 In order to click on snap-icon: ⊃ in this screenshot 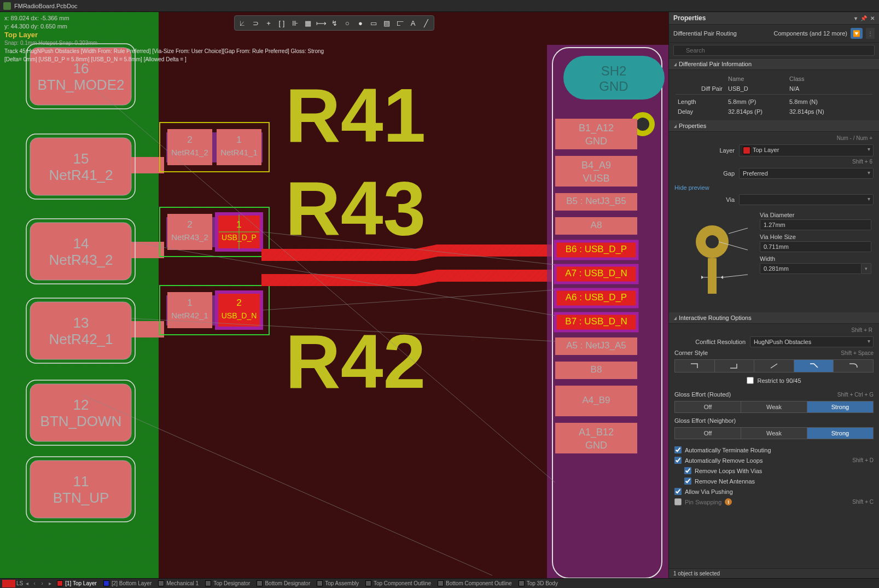, I will do `click(255, 23)`.